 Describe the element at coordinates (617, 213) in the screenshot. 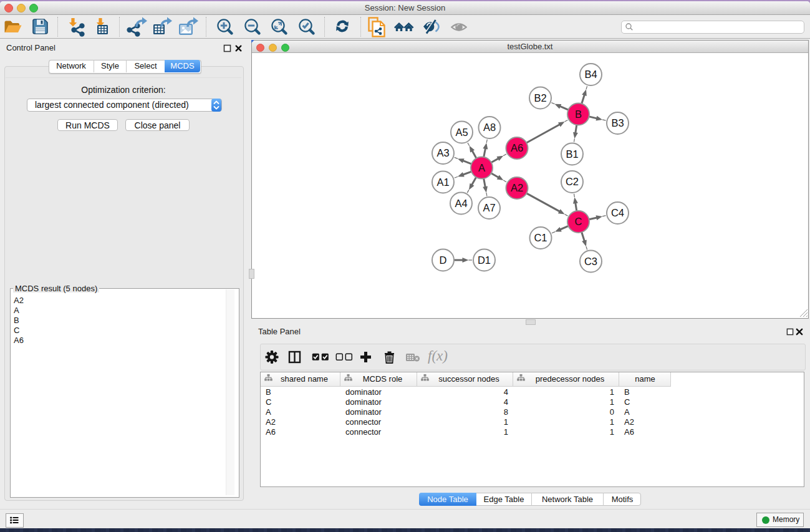

I see `svg-text: C4` at that location.